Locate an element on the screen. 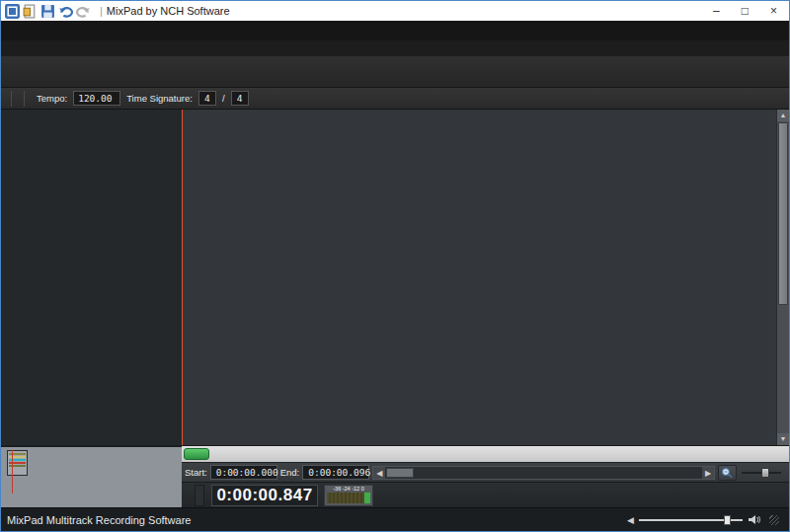 The height and width of the screenshot is (532, 790). window-title: MixPad by NCH Software is located at coordinates (168, 11).